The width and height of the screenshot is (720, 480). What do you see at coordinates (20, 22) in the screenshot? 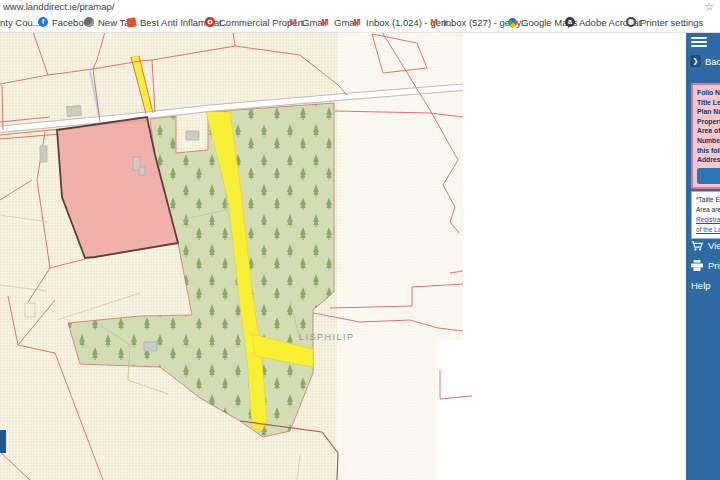
I see `bookmark-item: nty Cou...` at bounding box center [20, 22].